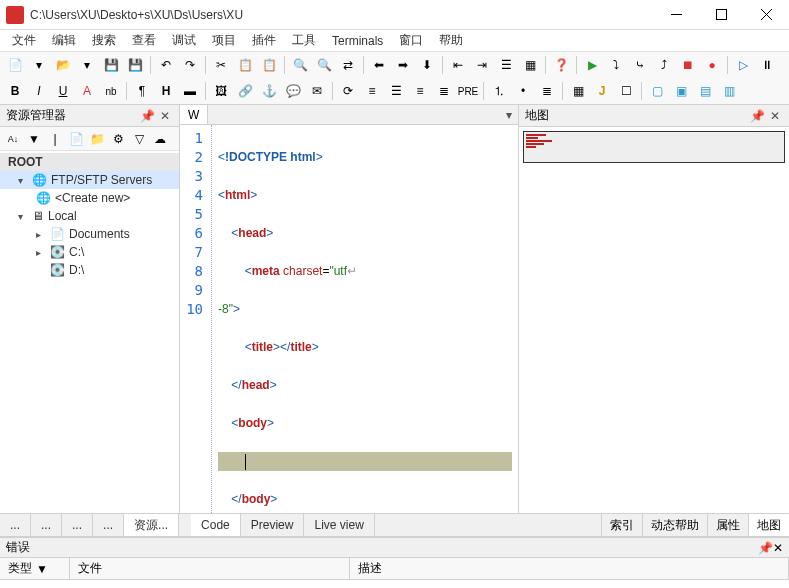 This screenshot has height=588, width=789. Describe the element at coordinates (118, 139) in the screenshot. I see `gear-icon: ⚙` at that location.